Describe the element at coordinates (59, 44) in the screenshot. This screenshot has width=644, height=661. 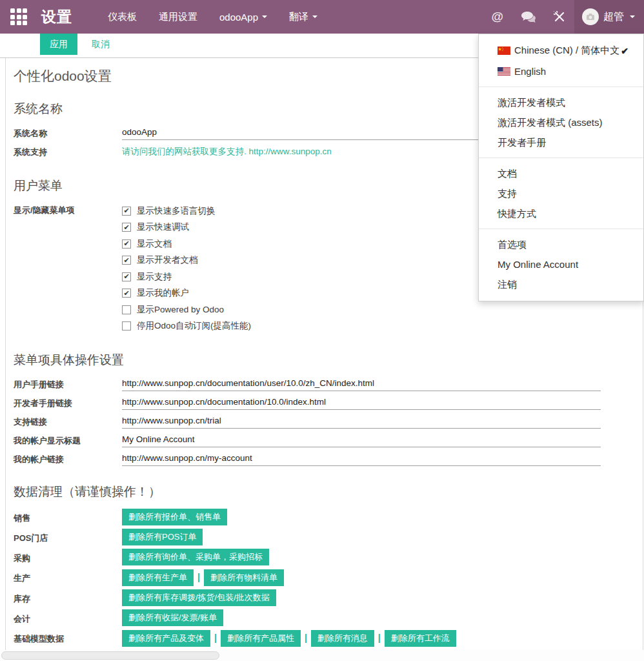
I see `apply-button: 应用` at that location.